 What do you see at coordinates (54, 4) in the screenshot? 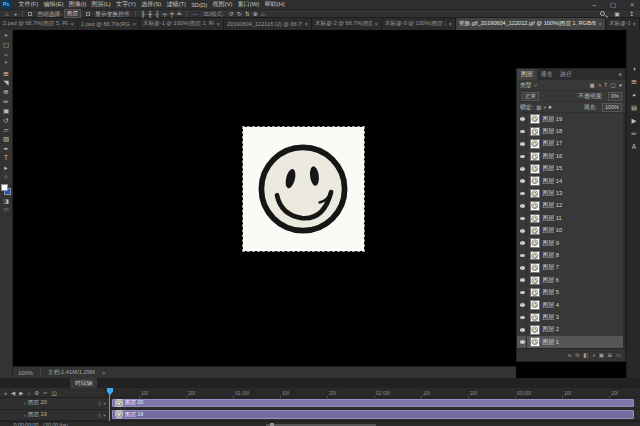
I see `menu-item-1: 编辑(E)` at bounding box center [54, 4].